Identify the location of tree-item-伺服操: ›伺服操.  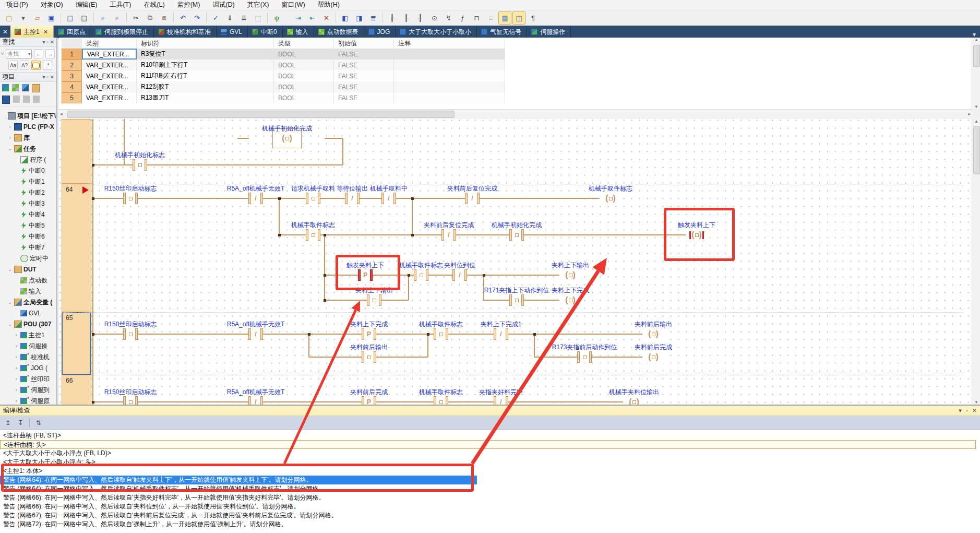
(29, 346).